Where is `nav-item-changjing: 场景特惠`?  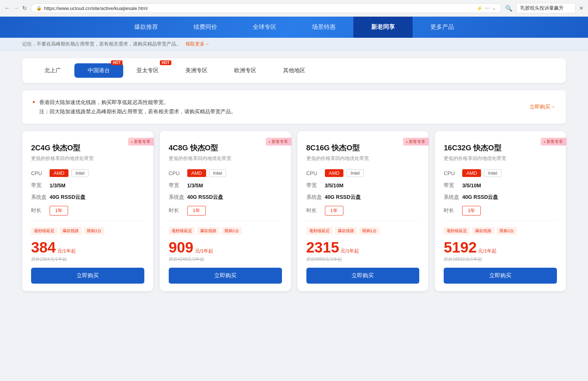 nav-item-changjing: 场景特惠 is located at coordinates (324, 27).